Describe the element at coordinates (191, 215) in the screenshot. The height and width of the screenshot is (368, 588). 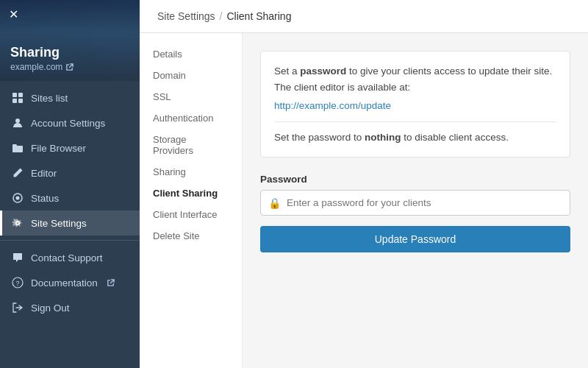
I see `subnav-item-client-interface: Client Interface` at that location.